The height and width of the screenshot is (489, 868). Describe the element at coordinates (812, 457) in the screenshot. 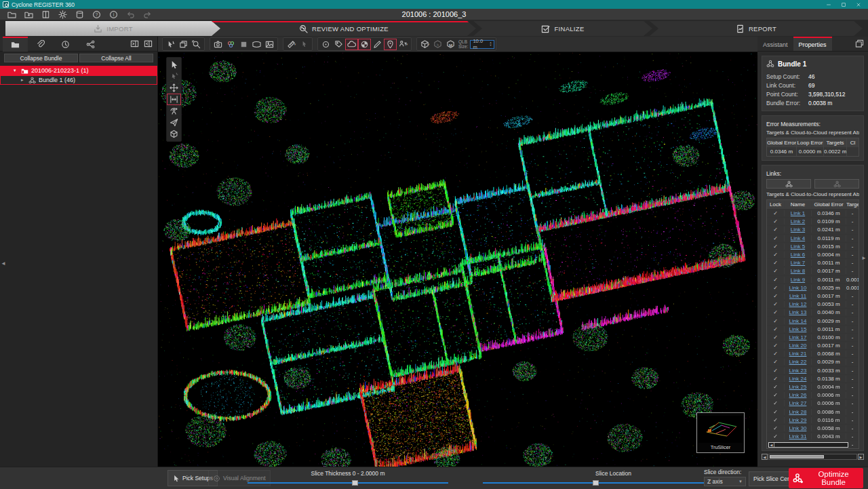

I see `panel-hscrollbar: ◀ ▶` at that location.